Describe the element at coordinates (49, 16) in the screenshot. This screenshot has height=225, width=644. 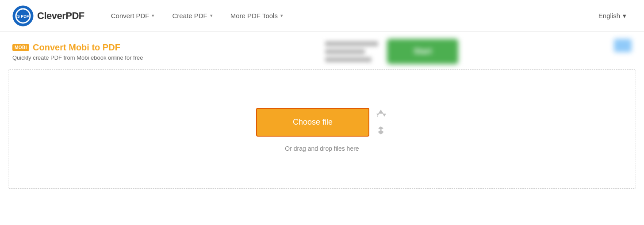
I see `logo: S PDF CleverPDF` at that location.